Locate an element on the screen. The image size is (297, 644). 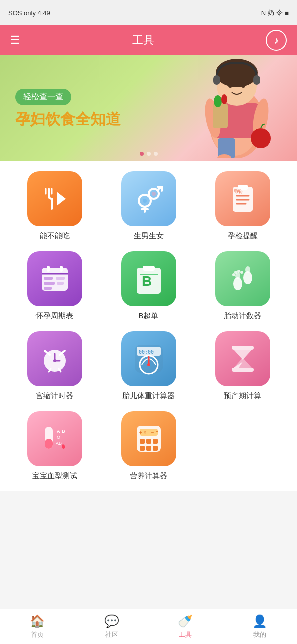
tool-icon-nutrition-calc: + × − = is located at coordinates (149, 439).